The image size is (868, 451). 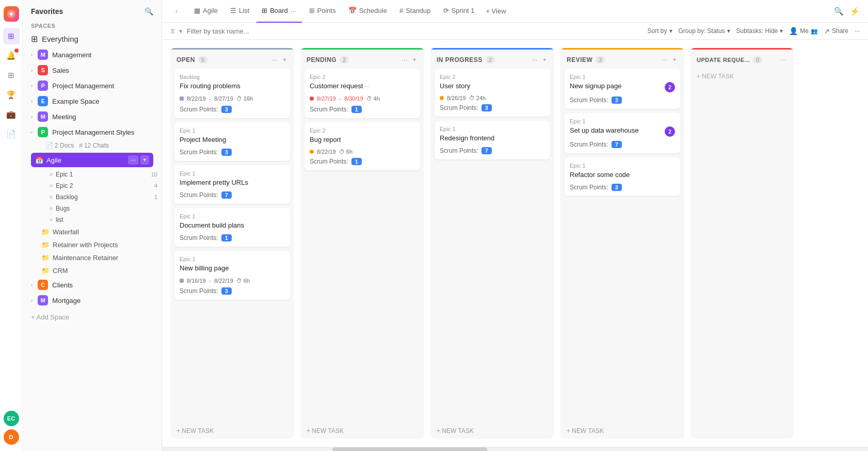 I want to click on task-card-bug-report: Epic 2 Bug report 8/22/19 ⏱ 6h Scrum Poi…, so click(x=362, y=147).